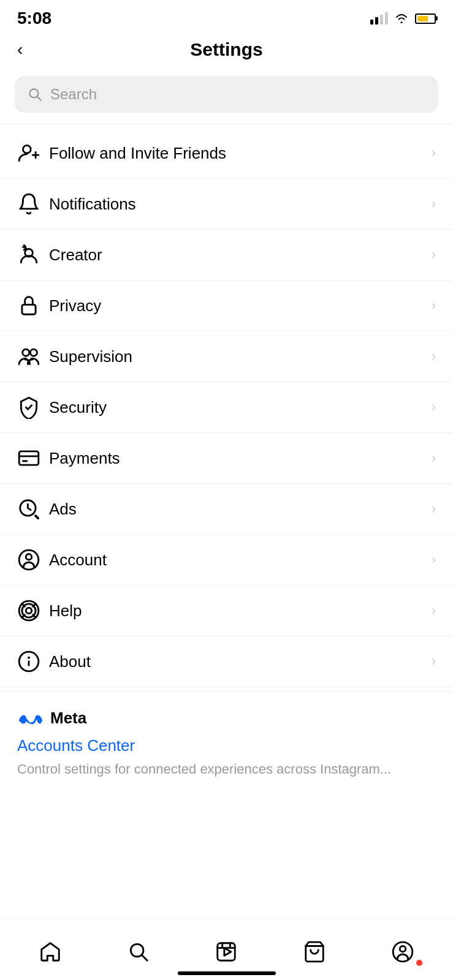 The image size is (453, 980). Describe the element at coordinates (33, 611) in the screenshot. I see `help-icon` at that location.